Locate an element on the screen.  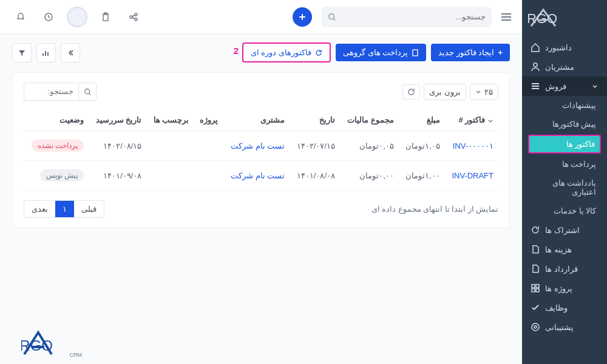
notifications-button is located at coordinates (21, 17).